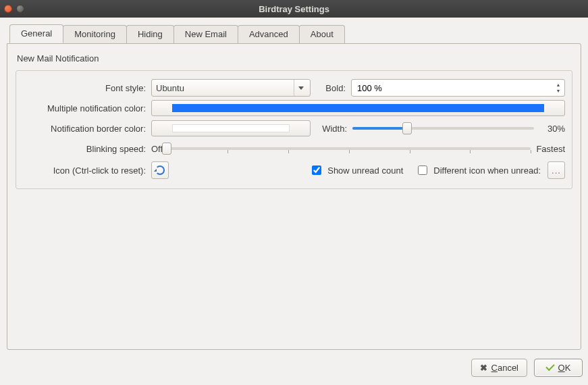 This screenshot has width=588, height=385. I want to click on spin-up-icon: ▲, so click(558, 85).